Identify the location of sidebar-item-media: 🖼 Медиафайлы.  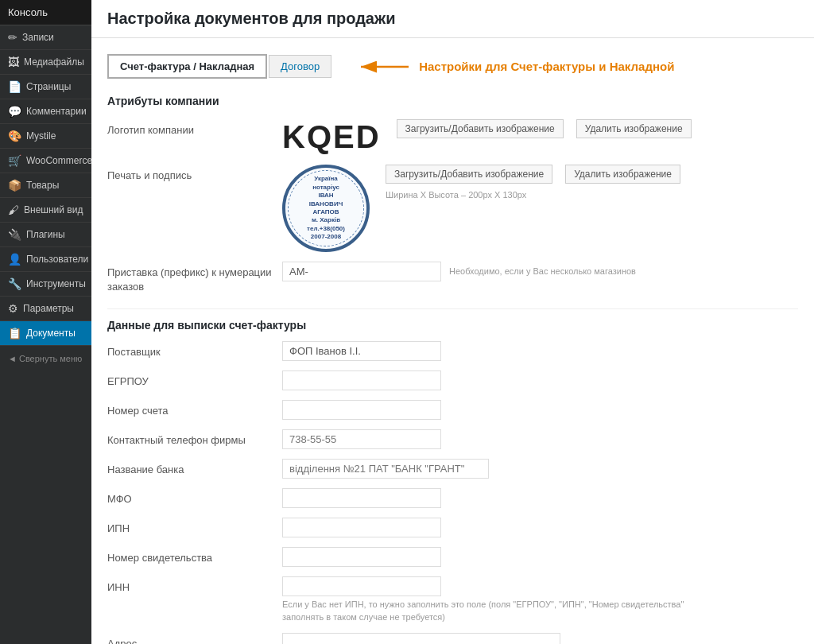
(46, 62).